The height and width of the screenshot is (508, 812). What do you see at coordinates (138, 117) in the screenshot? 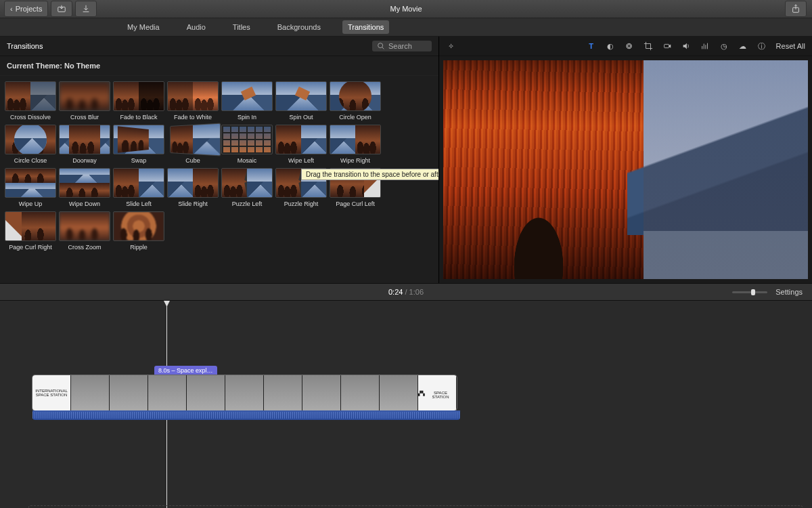
I see `transition-label: Fade to Black` at bounding box center [138, 117].